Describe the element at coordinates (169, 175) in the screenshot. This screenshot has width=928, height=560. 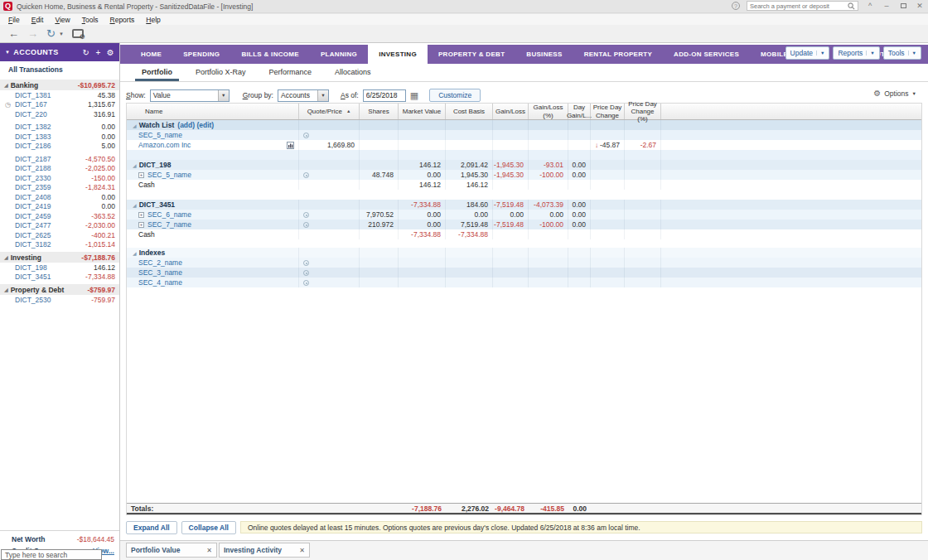
I see `security-name: SEC_5_name` at that location.